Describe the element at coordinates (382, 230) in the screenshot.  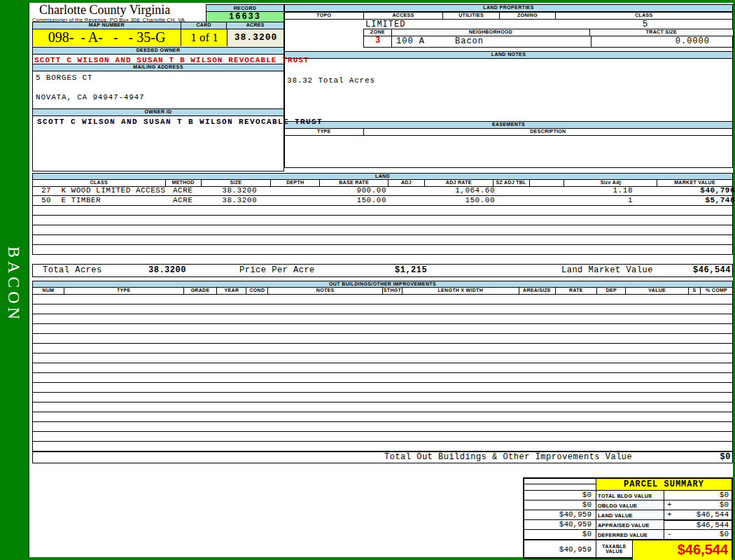
I see `land-empty-rows` at that location.